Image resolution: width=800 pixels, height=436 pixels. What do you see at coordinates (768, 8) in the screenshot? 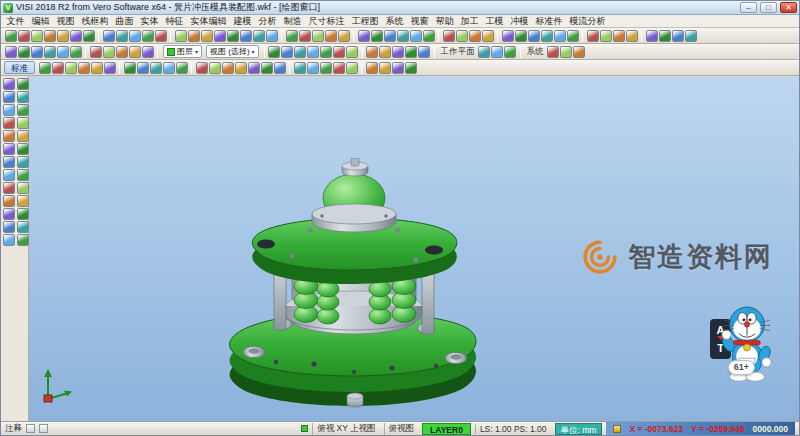
I see `maximize-button: □` at bounding box center [768, 8].